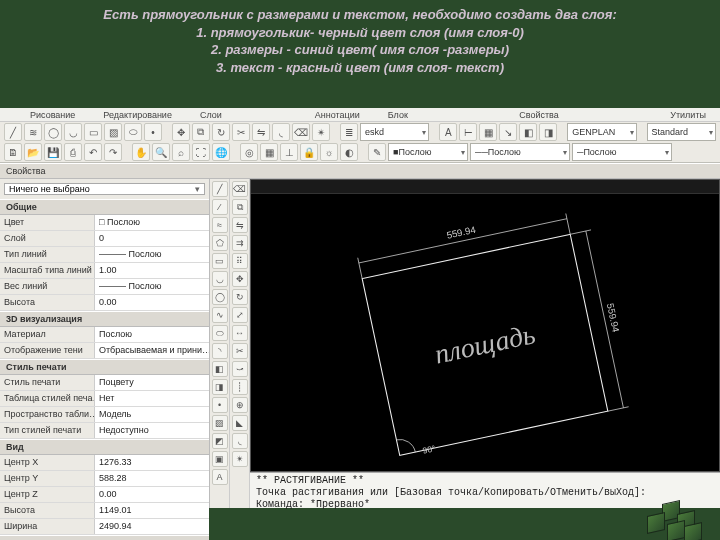 This screenshot has height=540, width=720. Describe the element at coordinates (104, 303) in the screenshot. I see `prop-row: Высота0.00` at that location.